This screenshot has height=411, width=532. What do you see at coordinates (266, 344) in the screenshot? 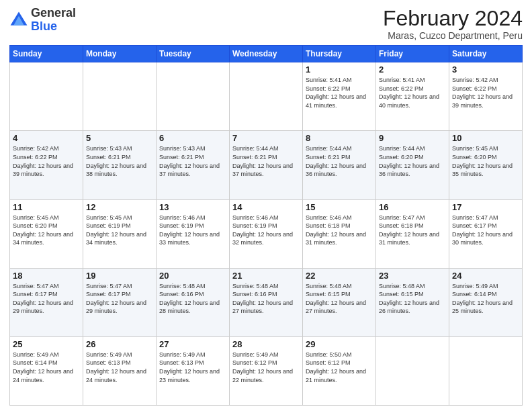
I see `day-number: 28` at bounding box center [266, 344].